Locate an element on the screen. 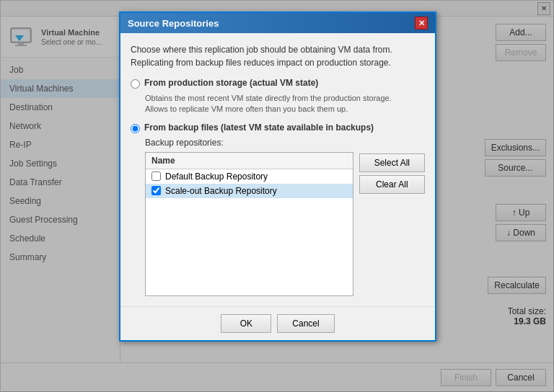 The height and width of the screenshot is (392, 554). repo-row-1: Default Backup Repository is located at coordinates (250, 177).